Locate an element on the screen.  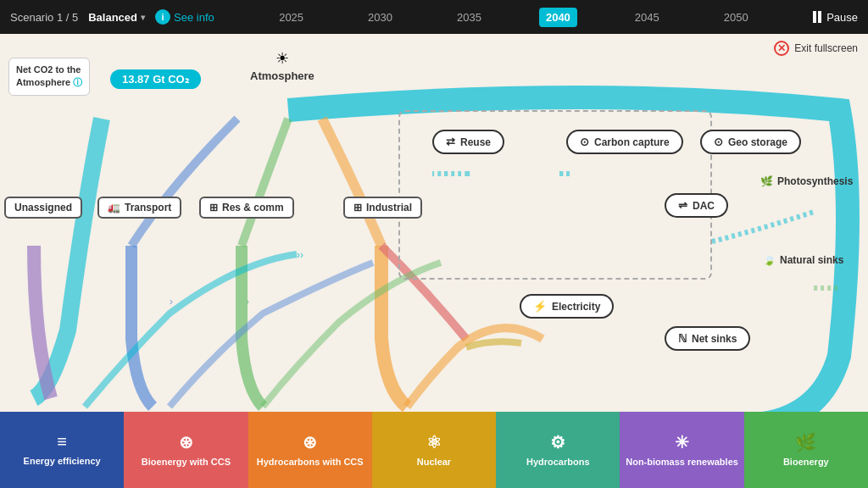
res-comm-icon: ⊞ is located at coordinates (214, 208).